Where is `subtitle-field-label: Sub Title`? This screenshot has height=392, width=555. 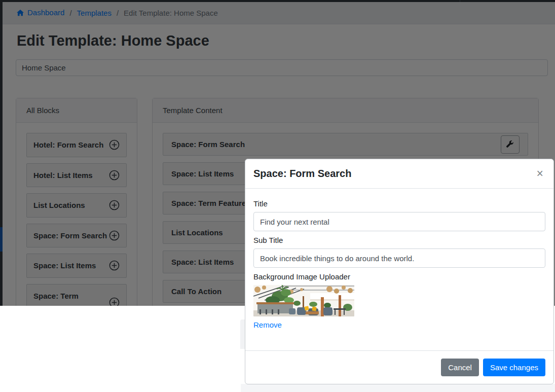 subtitle-field-label: Sub Title is located at coordinates (399, 240).